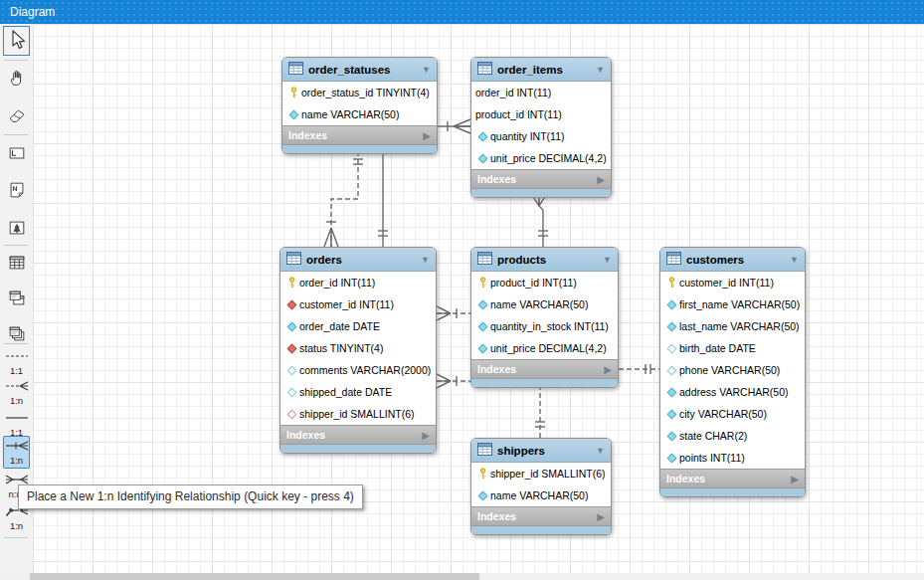  Describe the element at coordinates (541, 70) in the screenshot. I see `table-header: order_items▼` at that location.